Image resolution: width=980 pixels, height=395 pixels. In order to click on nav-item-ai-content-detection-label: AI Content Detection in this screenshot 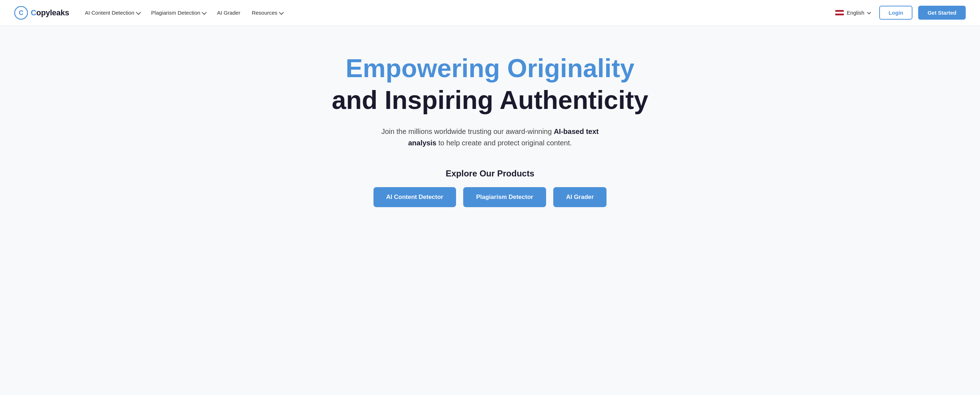, I will do `click(110, 13)`.